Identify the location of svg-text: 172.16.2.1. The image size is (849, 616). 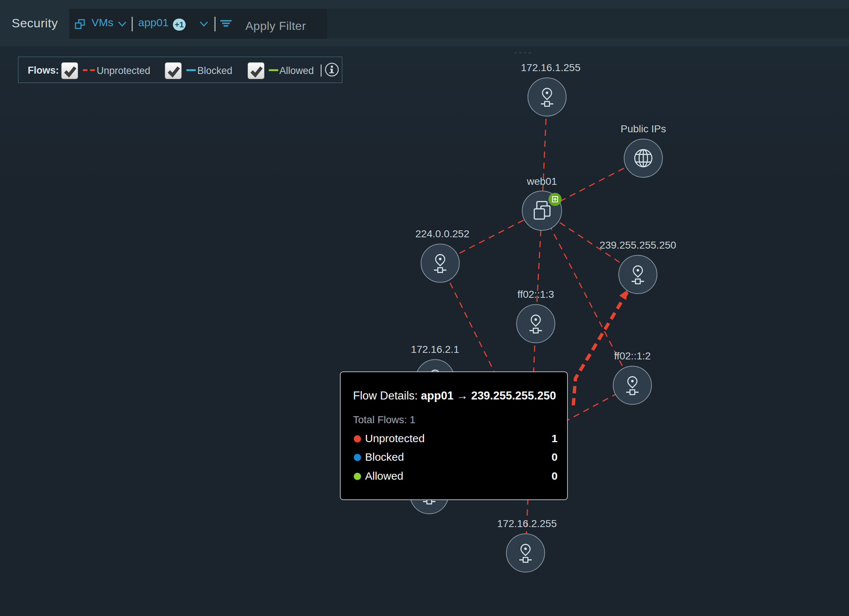
(435, 350).